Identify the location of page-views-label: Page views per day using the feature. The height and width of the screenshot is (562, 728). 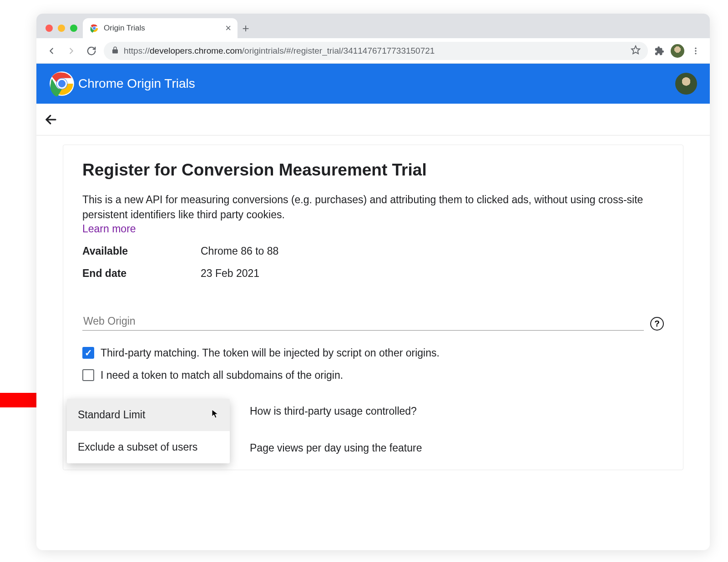
(336, 448).